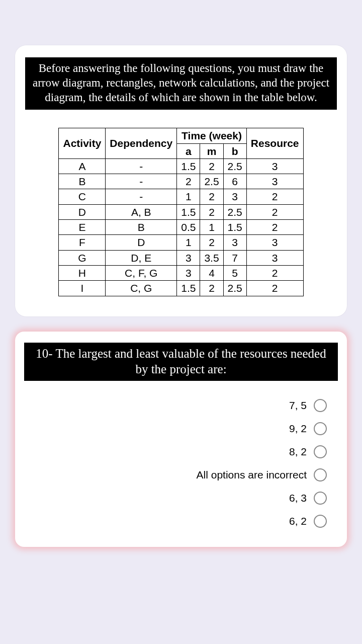  I want to click on th-m: m, so click(212, 151).